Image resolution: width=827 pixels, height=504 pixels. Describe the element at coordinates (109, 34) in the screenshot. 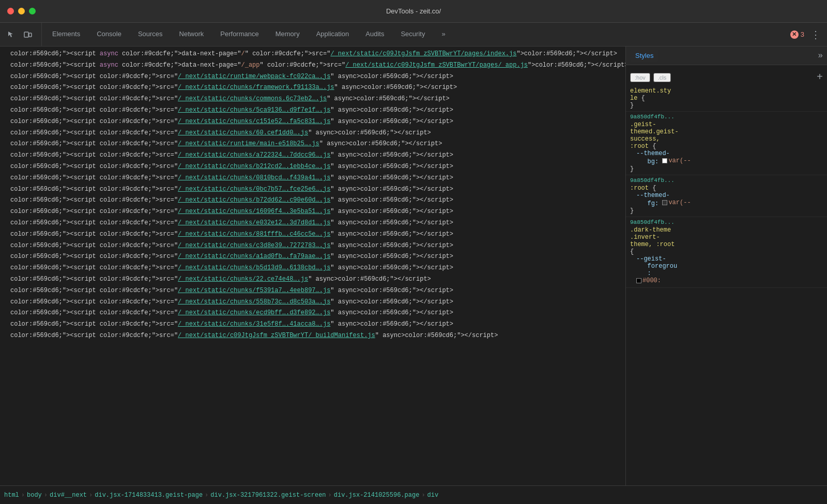

I see `tab-console: Console` at that location.